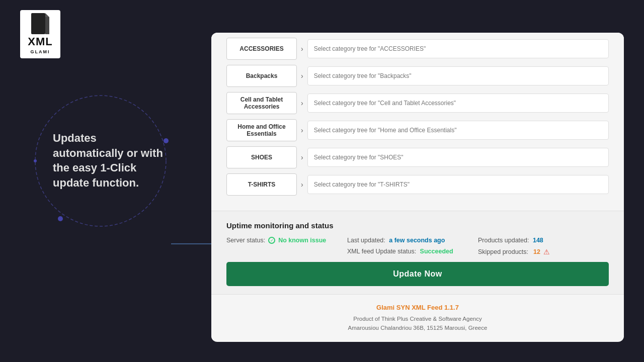 The width and height of the screenshot is (644, 362). I want to click on category-row-tshirts: T-SHIRTS ›, so click(418, 185).